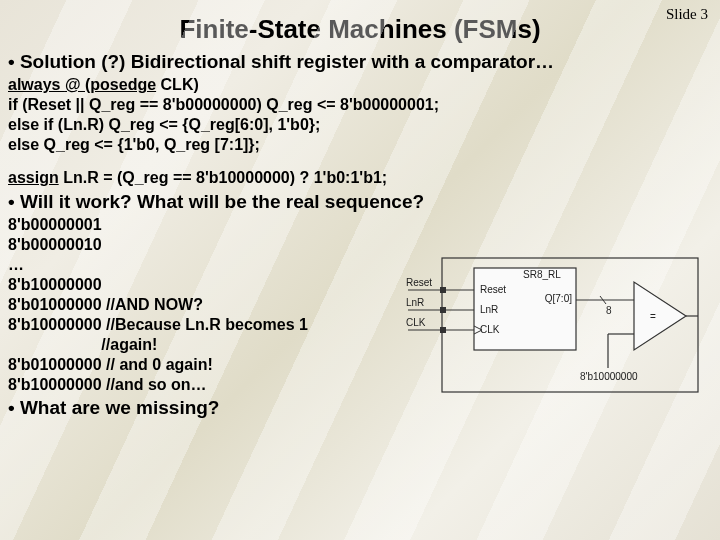  What do you see at coordinates (552, 326) in the screenshot?
I see `circuit-diagram: SR8_RL Reset Reset LnR LnR CLK CLK Q[7:0…` at bounding box center [552, 326].